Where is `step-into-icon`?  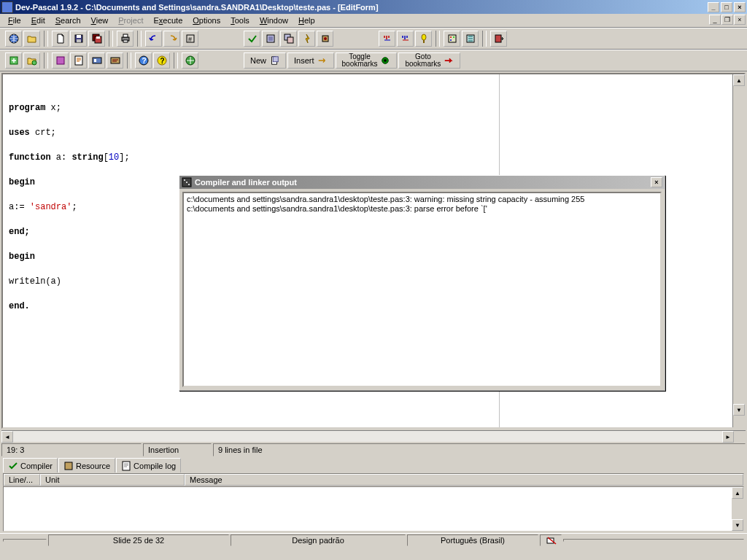
step-into-icon is located at coordinates (406, 39).